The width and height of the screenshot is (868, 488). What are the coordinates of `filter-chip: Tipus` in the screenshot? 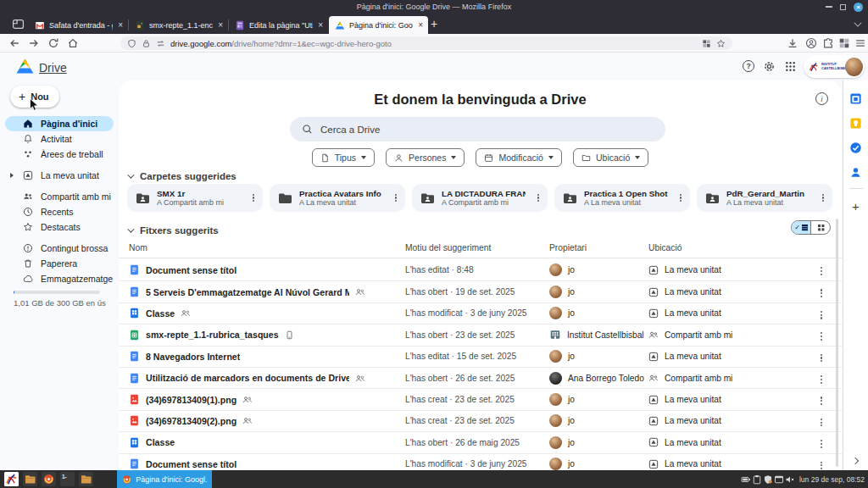 It's located at (343, 158).